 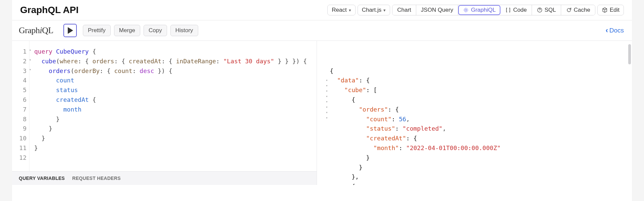 What do you see at coordinates (605, 10) in the screenshot?
I see `cube-icon` at bounding box center [605, 10].